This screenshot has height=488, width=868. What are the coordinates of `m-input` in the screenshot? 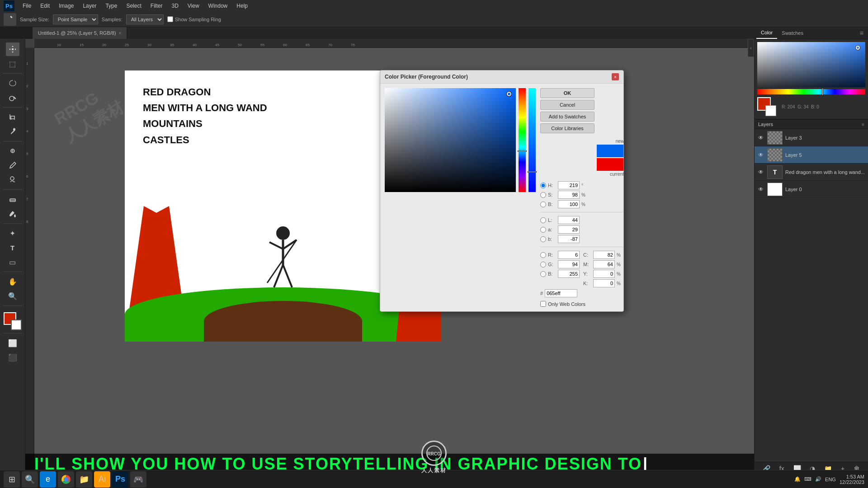 It's located at (604, 264).